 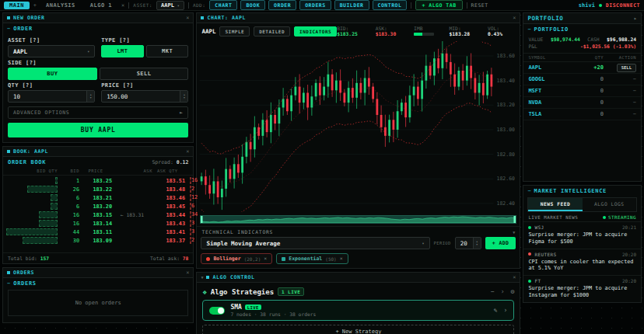 I want to click on strategy-card-sma: SMA LIVE 7 nodes · 38 runs · 38 orders ✎…, so click(x=358, y=311).